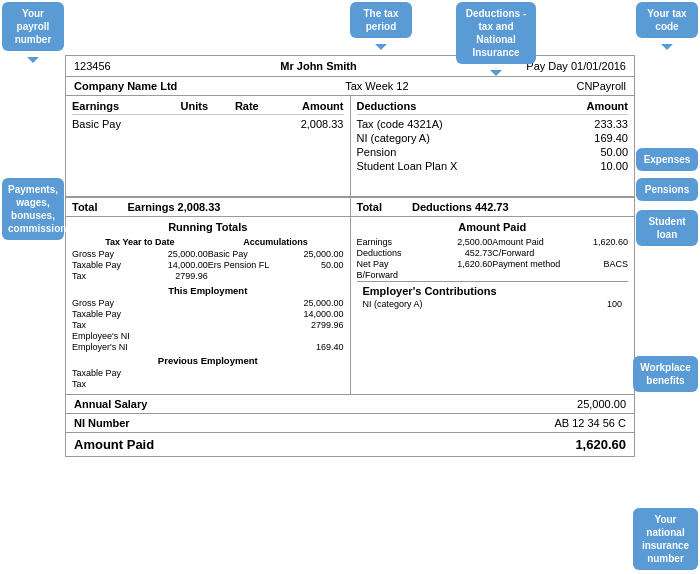 Image resolution: width=700 pixels, height=574 pixels. What do you see at coordinates (493, 291) in the screenshot?
I see `emp-contrib-title: Employer's Contributions` at bounding box center [493, 291].